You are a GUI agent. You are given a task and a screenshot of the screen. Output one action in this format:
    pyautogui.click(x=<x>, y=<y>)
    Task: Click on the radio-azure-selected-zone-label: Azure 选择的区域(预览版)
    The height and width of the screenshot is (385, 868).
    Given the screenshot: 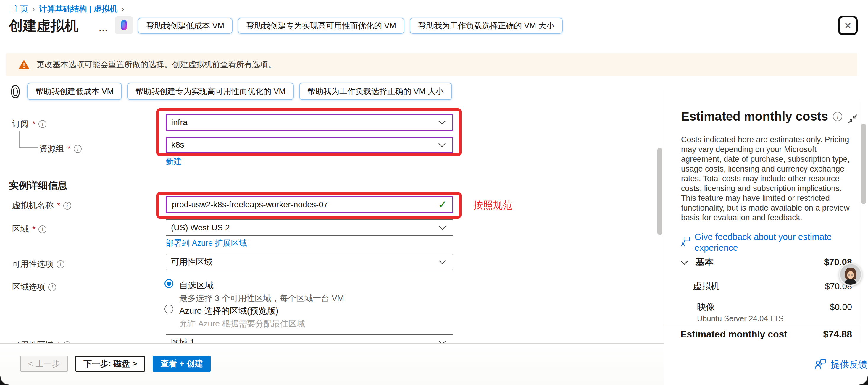 What is the action you would take?
    pyautogui.click(x=229, y=311)
    